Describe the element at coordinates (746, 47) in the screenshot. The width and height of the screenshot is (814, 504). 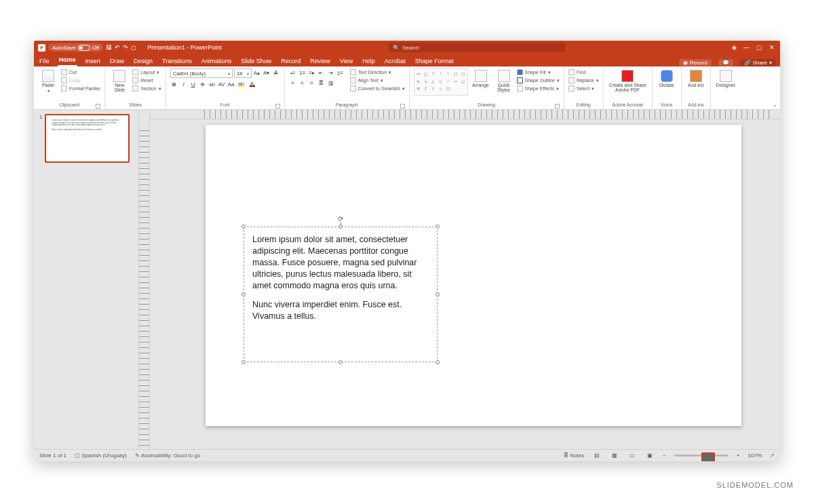
I see `minimize-icon: —` at that location.